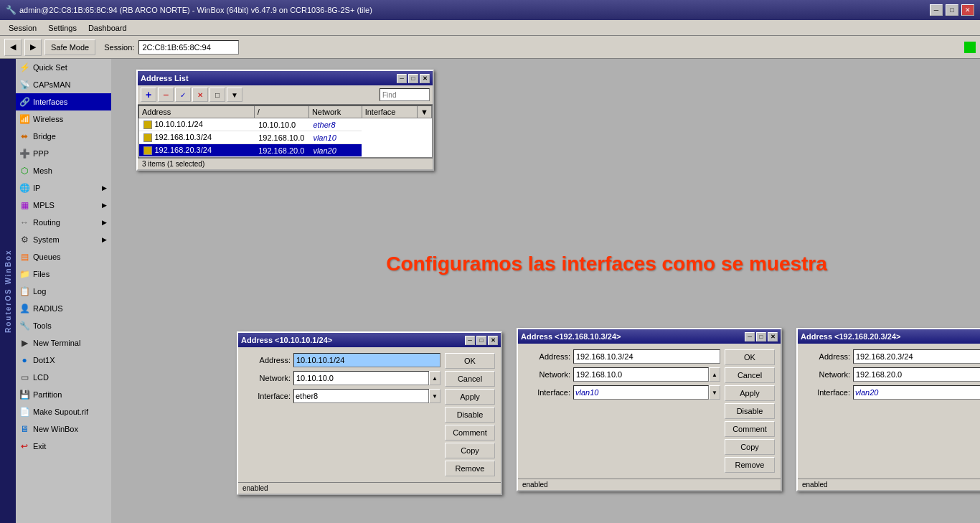  Describe the element at coordinates (750, 465) in the screenshot. I see `addr-detail-2-remove-button: Remove` at that location.